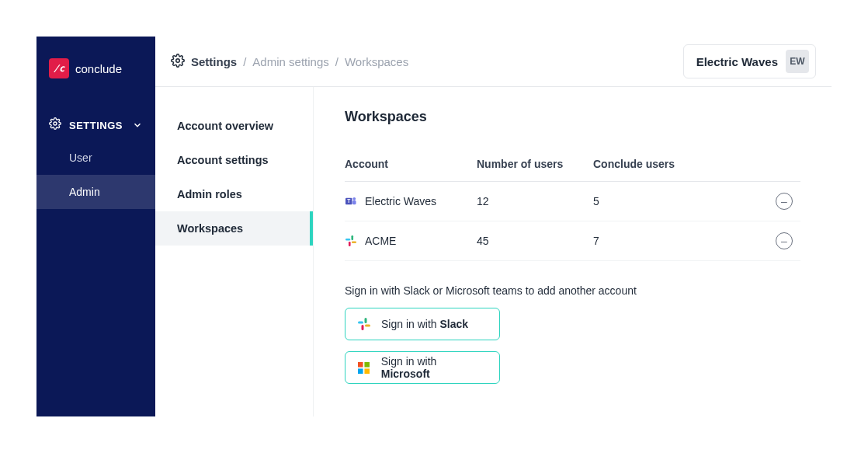  Describe the element at coordinates (409, 361) in the screenshot. I see `signin-ms-prefix: Sign in with` at that location.